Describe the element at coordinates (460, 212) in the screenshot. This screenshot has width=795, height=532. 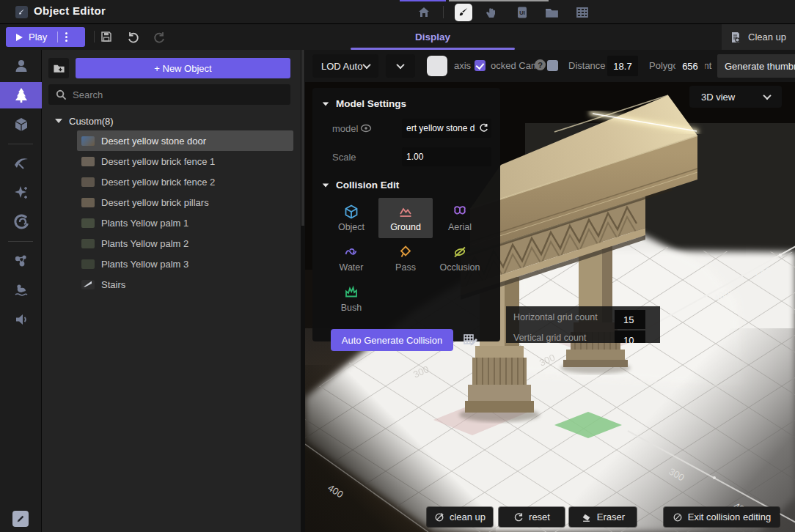
I see `butterfly-icon` at that location.